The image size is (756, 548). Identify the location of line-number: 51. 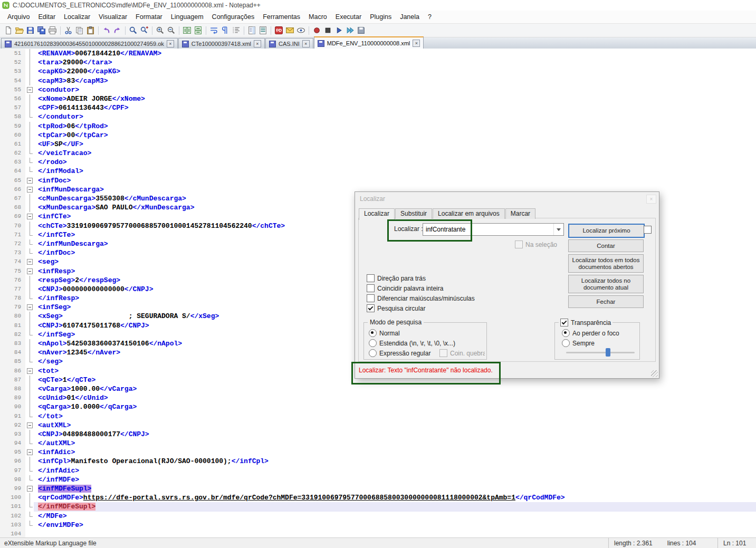
(13, 54).